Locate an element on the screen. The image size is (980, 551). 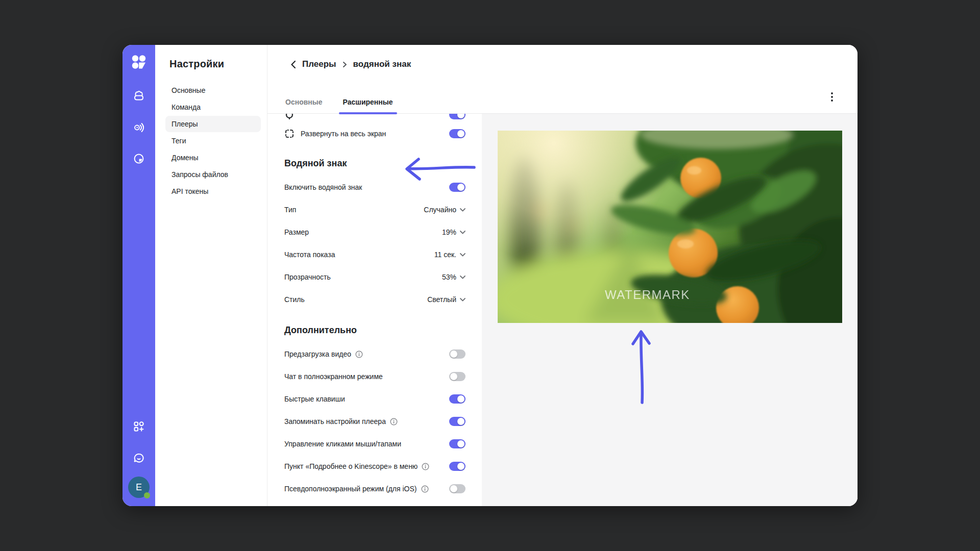
preload-row: Предзагрузка видео is located at coordinates (375, 354).